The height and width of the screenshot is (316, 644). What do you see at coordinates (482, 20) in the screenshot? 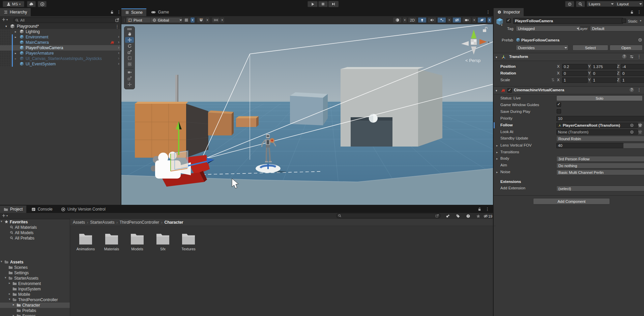
I see `gizmos-toggle` at bounding box center [482, 20].